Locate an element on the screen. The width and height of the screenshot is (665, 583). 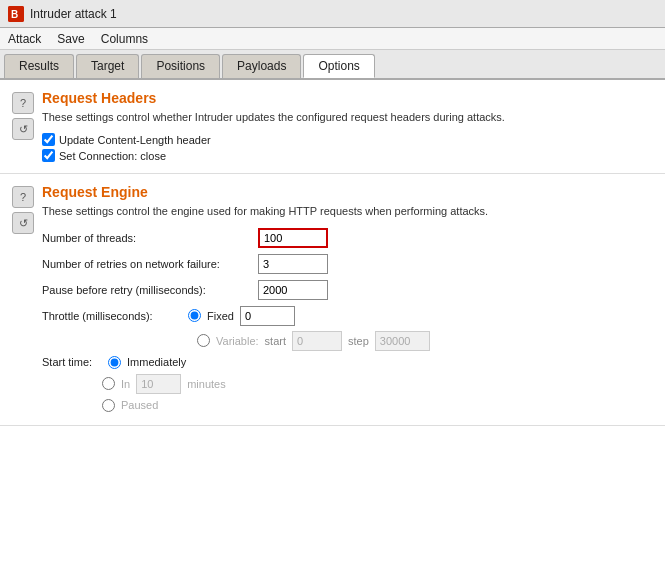
request-headers-body: Request Headers These settings control w… is located at coordinates (348, 128).